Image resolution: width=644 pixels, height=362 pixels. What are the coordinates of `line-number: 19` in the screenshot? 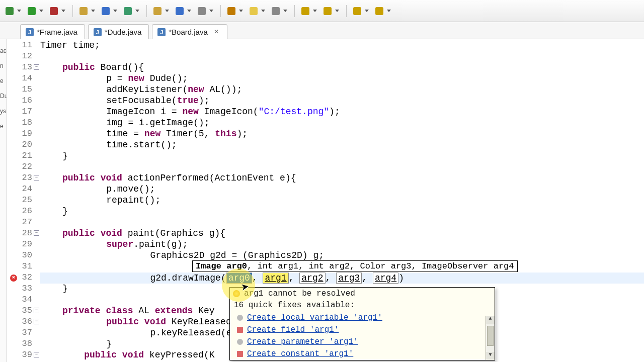 It's located at (24, 134).